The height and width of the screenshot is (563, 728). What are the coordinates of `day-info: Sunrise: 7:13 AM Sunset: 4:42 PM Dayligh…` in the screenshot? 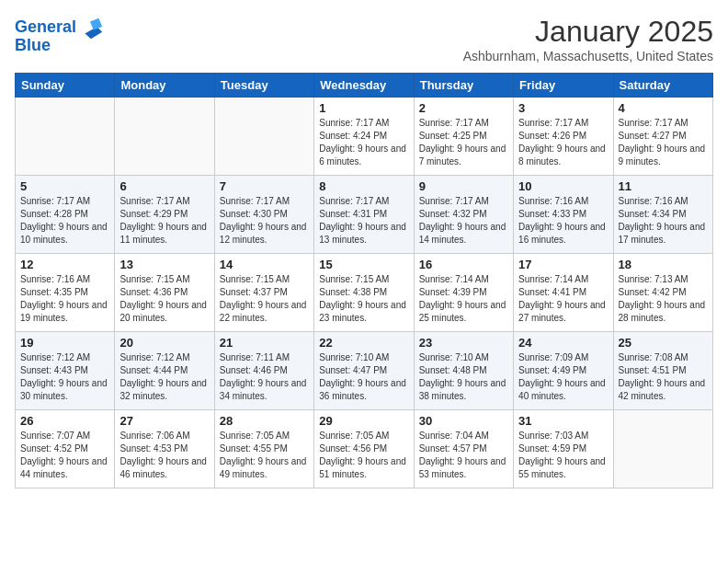 It's located at (664, 299).